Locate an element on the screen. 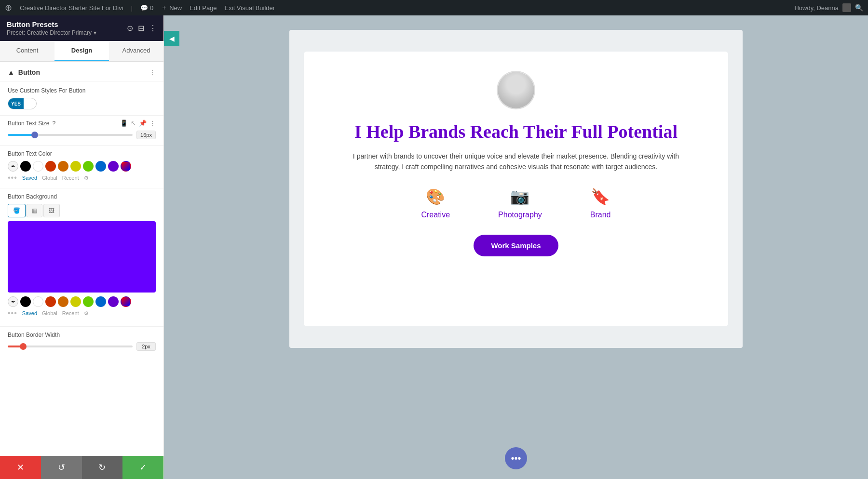  bg-swatch-purple is located at coordinates (113, 302).